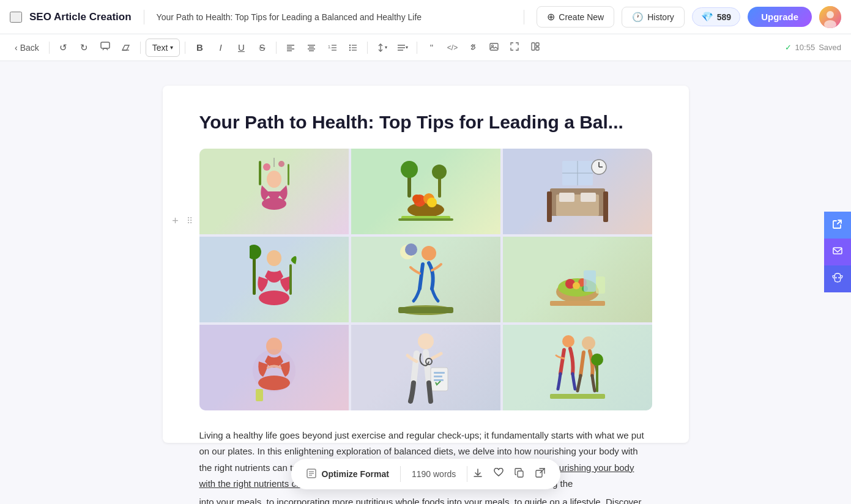  Describe the element at coordinates (540, 474) in the screenshot. I see `open-external-button` at that location.